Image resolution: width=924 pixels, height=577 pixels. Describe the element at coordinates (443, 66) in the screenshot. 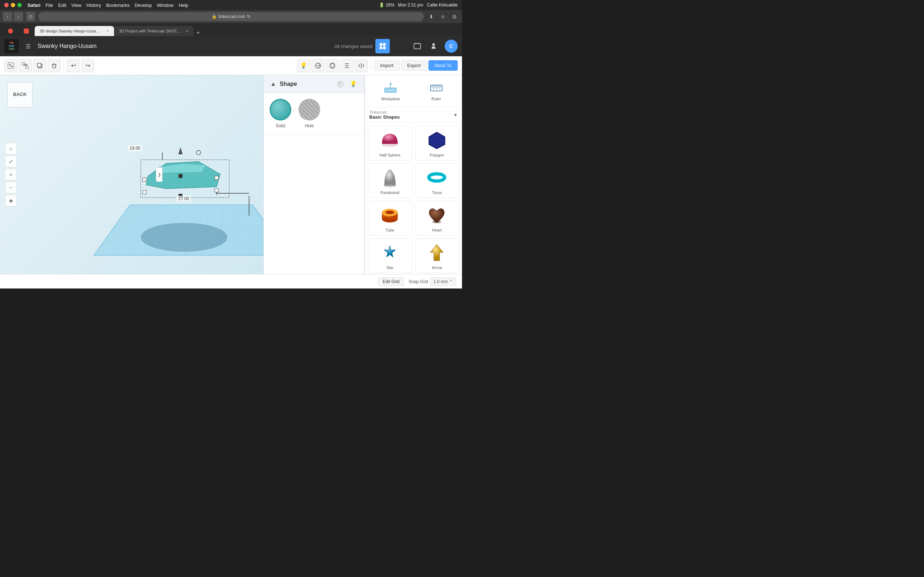

I see `send-to-button: Send To` at that location.